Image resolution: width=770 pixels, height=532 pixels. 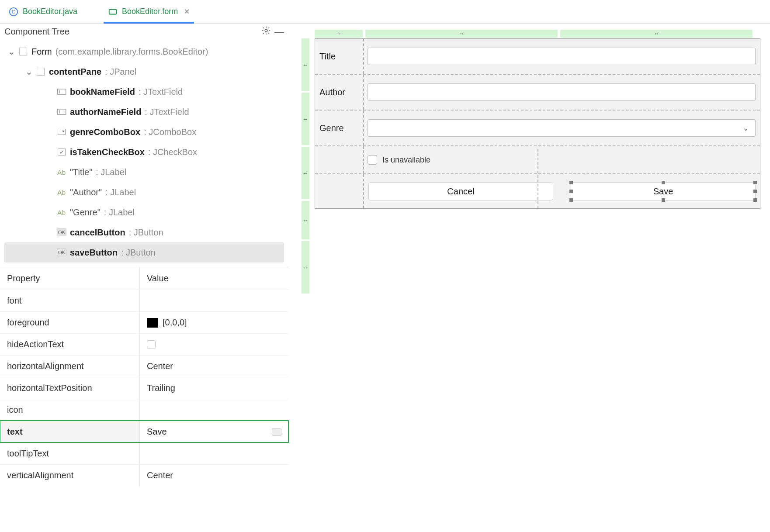 What do you see at coordinates (23, 52) in the screenshot?
I see `square-icon` at bounding box center [23, 52].